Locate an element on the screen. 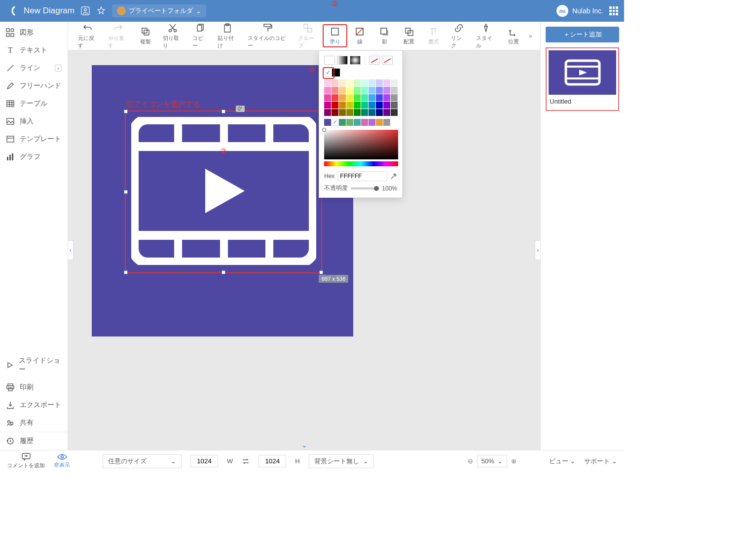  sidebar-chart: グラフ is located at coordinates (34, 157).